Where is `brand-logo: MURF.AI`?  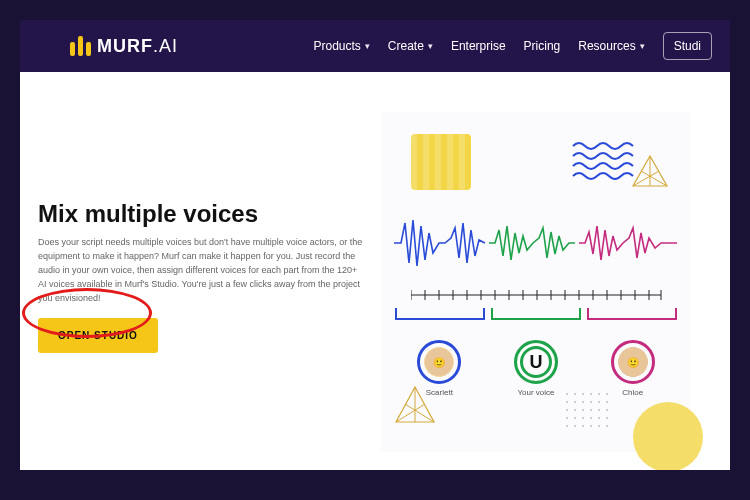 brand-logo: MURF.AI is located at coordinates (124, 46).